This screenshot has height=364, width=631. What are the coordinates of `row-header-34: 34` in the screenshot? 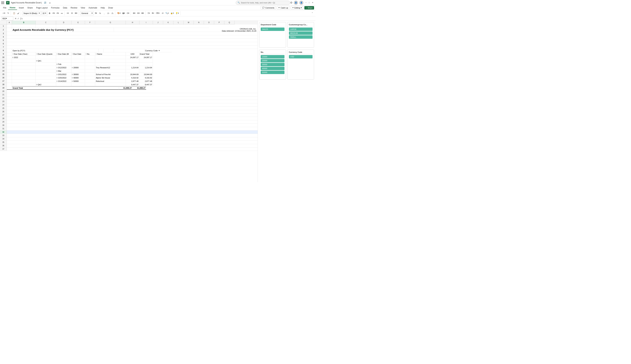 It's located at (4, 139).